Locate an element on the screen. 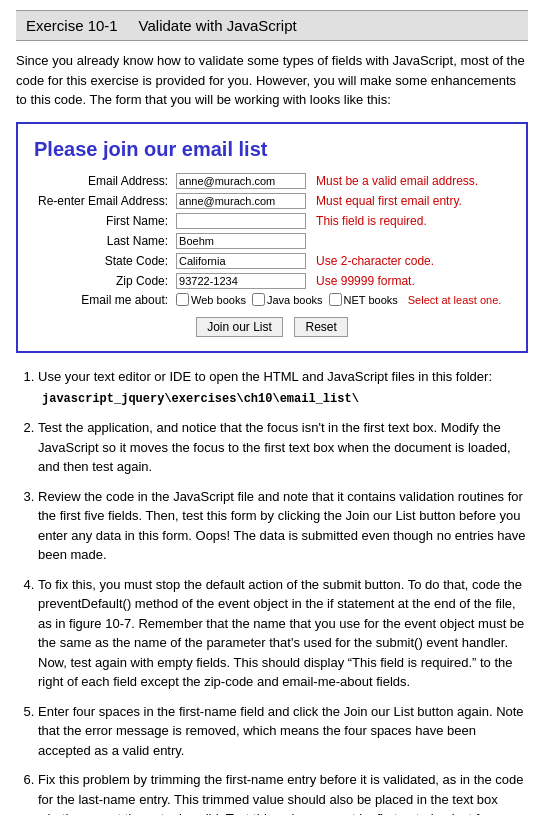 Image resolution: width=544 pixels, height=815 pixels. zipcode-input is located at coordinates (241, 281).